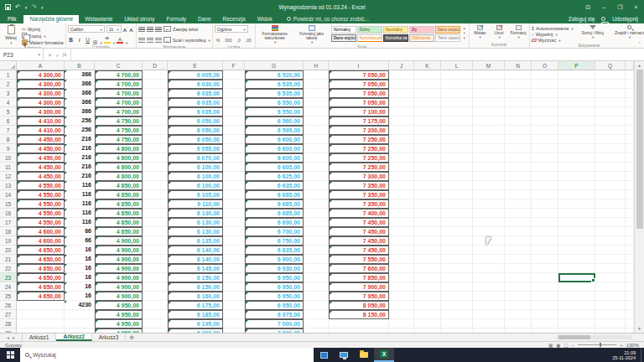  Describe the element at coordinates (274, 194) in the screenshot. I see `cell-G14: 6 685,00` at that location.